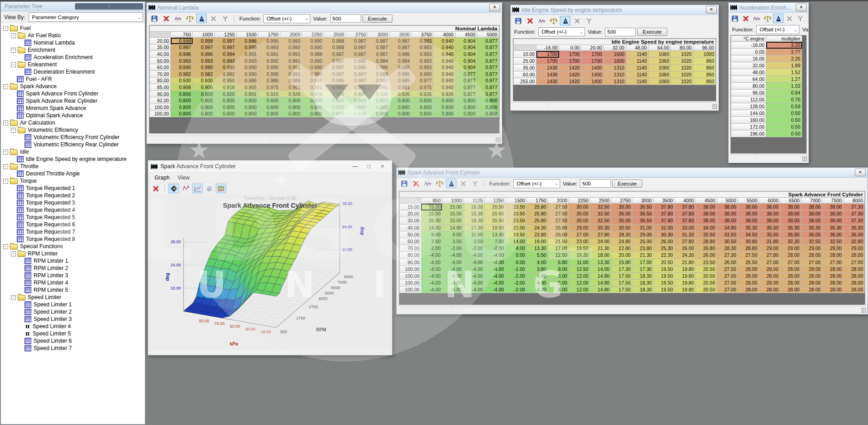  Describe the element at coordinates (664, 248) in the screenshot. I see `map-cell: 25.30` at that location.